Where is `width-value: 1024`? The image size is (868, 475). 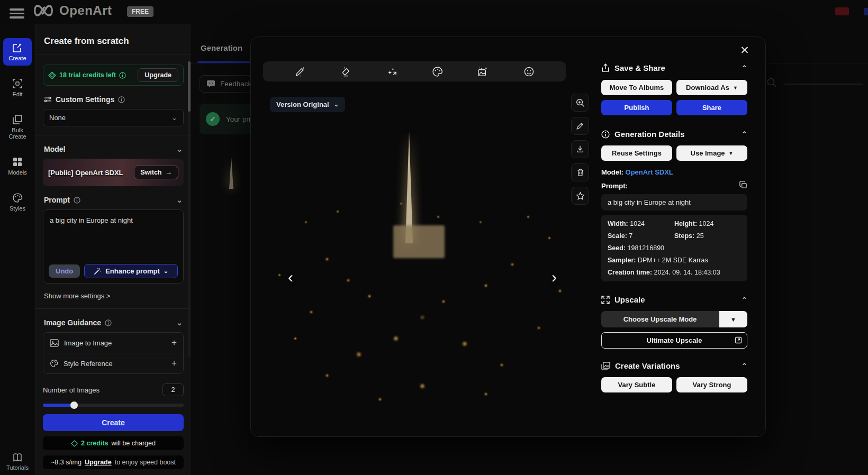 width-value: 1024 is located at coordinates (637, 224).